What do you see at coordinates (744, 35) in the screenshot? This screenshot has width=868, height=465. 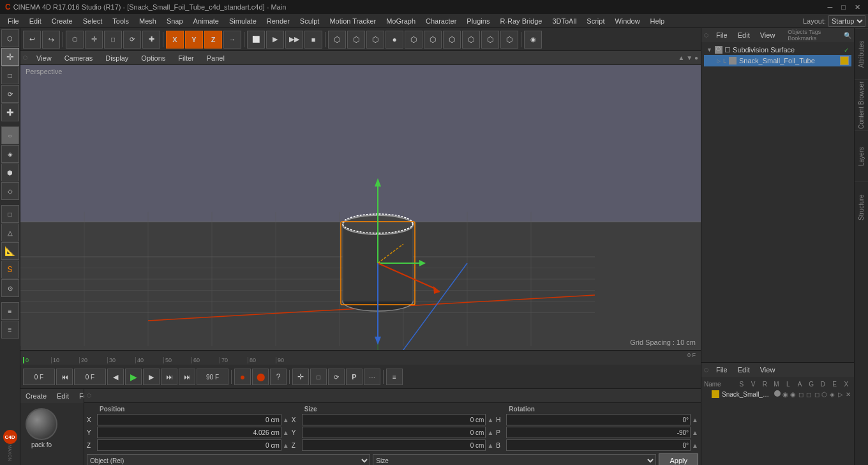 I see `scene-edit-menu: Edit` at bounding box center [744, 35].